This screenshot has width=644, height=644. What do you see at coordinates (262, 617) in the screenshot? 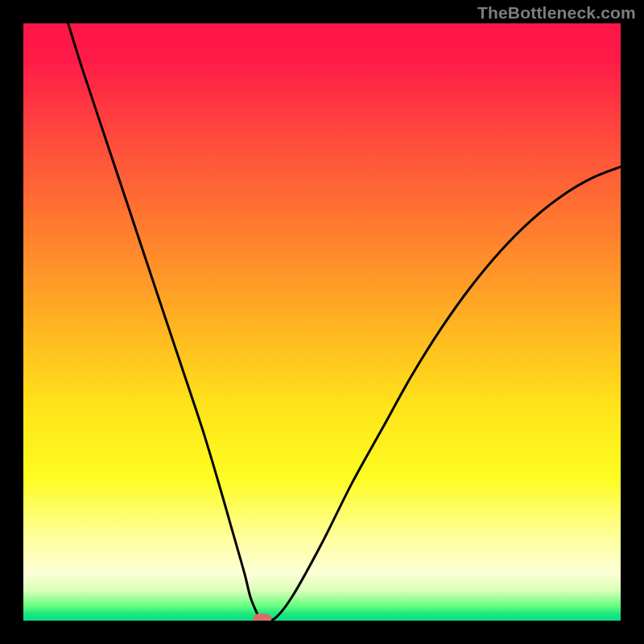
I see `minimum-marker` at bounding box center [262, 617].